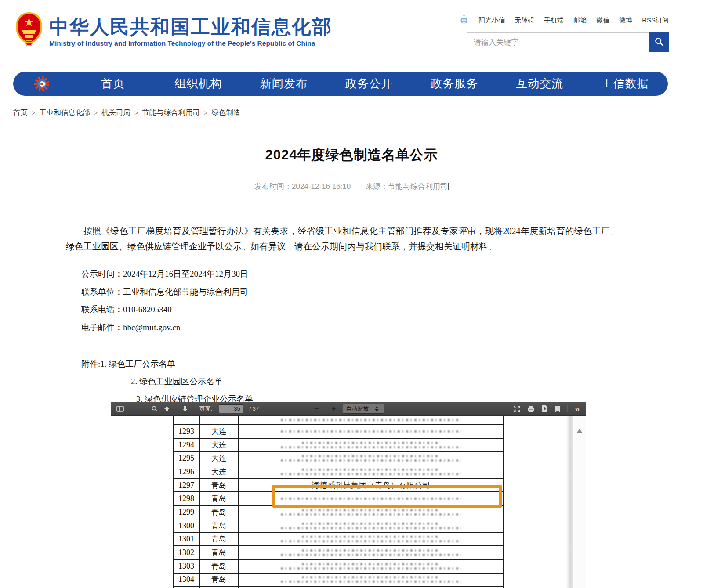 The height and width of the screenshot is (588, 703). Describe the element at coordinates (338, 486) in the screenshot. I see `table-row: 1297青岛海德威科技集团（青岛）有限公司` at that location.